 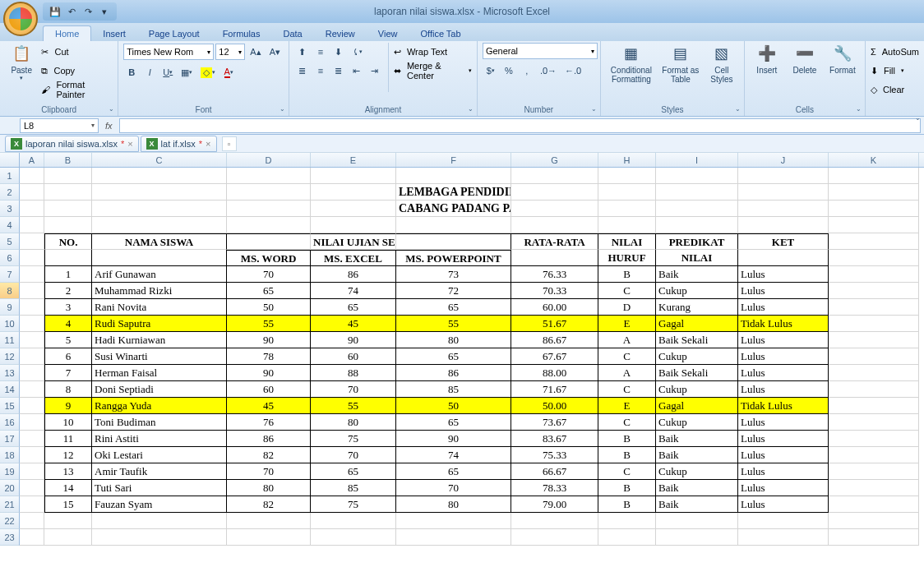 I want to click on cell: Rangga Yuda, so click(x=159, y=406).